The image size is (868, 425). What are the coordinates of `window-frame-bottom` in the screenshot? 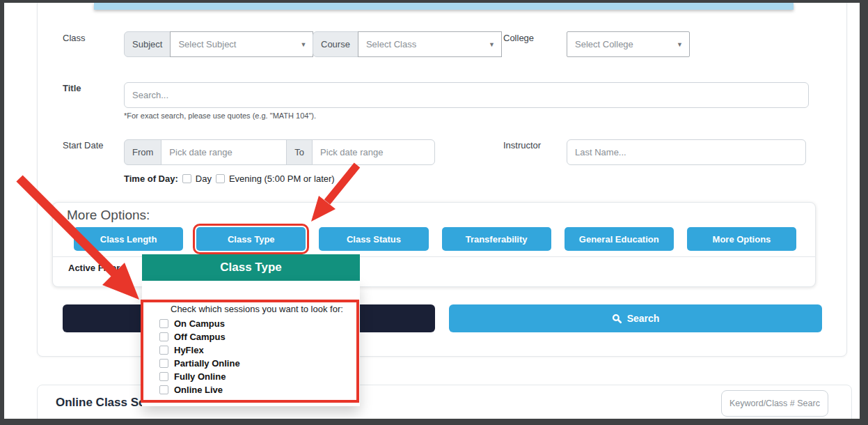 It's located at (434, 422).